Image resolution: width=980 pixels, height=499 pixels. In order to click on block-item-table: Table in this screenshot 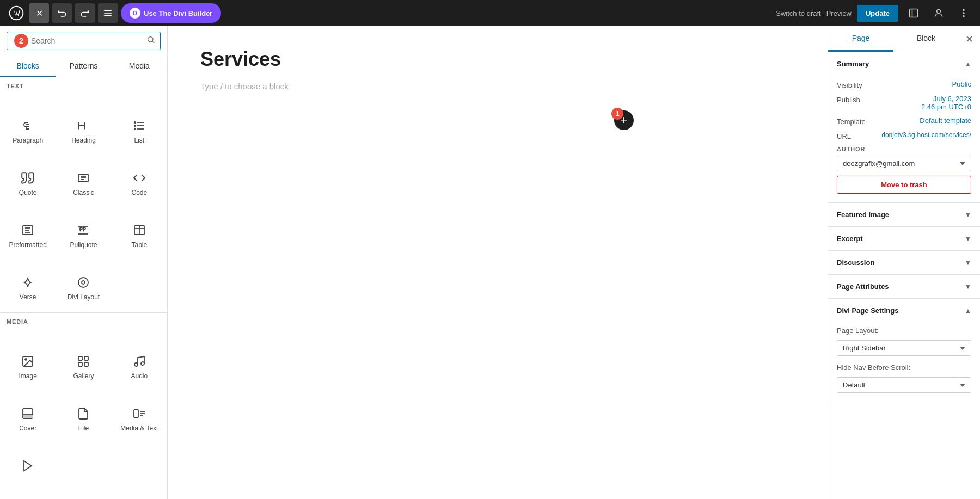, I will do `click(139, 234)`.